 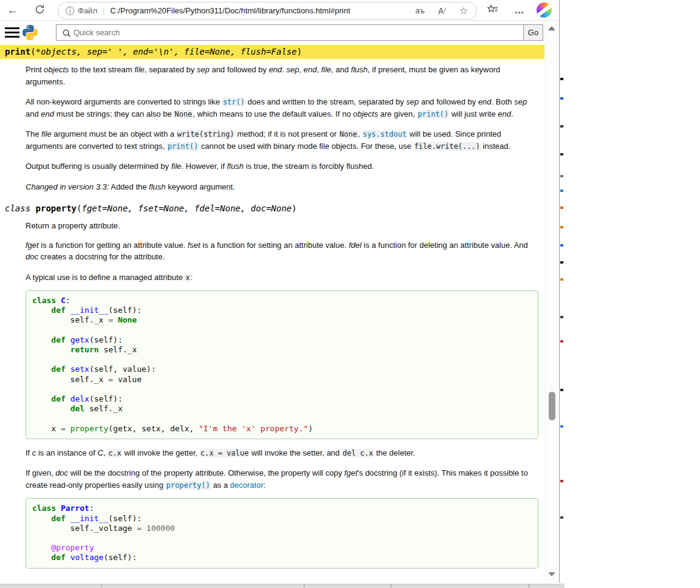 What do you see at coordinates (280, 10) in the screenshot?
I see `browser-toolbar: ← ⓘ Файл | C:/Program%20Files/Python311/…` at bounding box center [280, 10].